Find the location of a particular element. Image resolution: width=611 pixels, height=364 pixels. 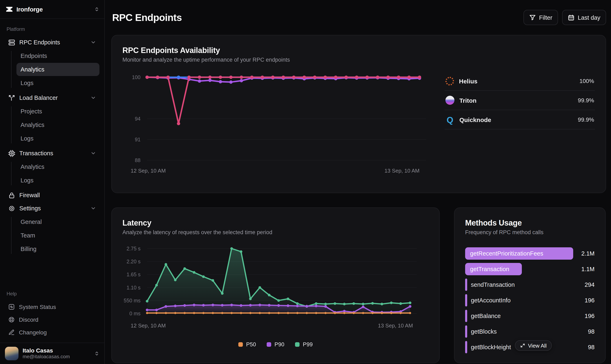

section-label-platform: Platform is located at coordinates (52, 29).